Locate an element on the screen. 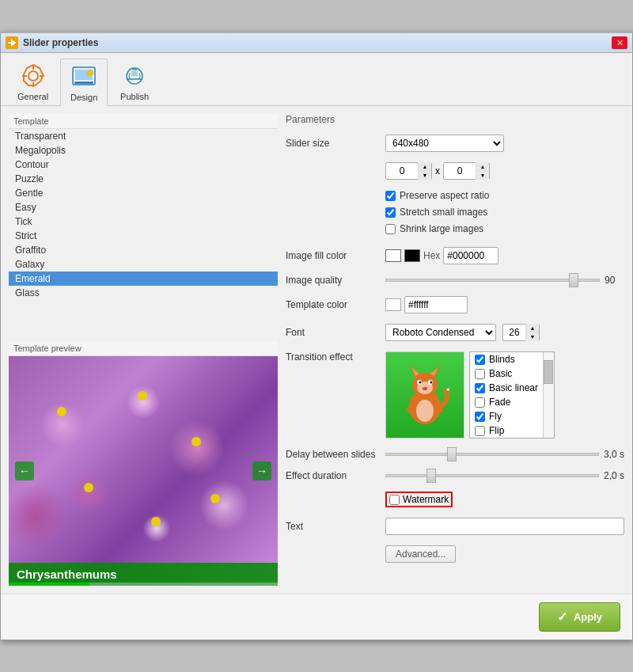  nav-next-button: → is located at coordinates (262, 471).